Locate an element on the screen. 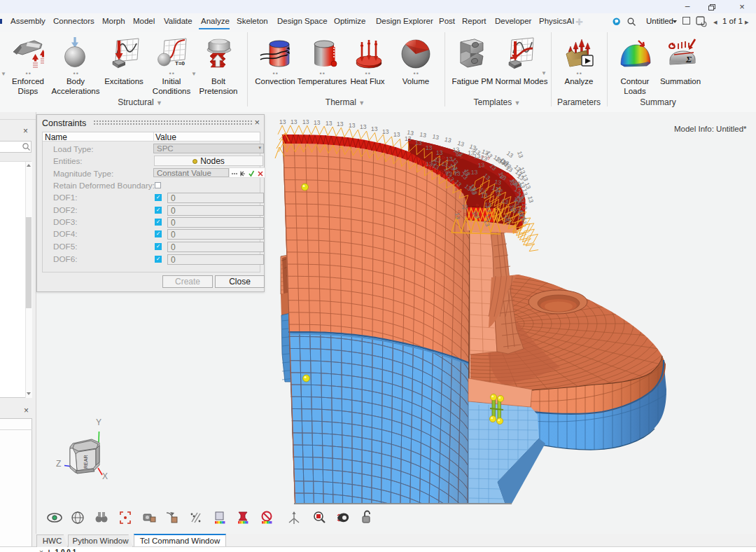 This screenshot has width=756, height=552. svg-text: Z is located at coordinates (59, 464).